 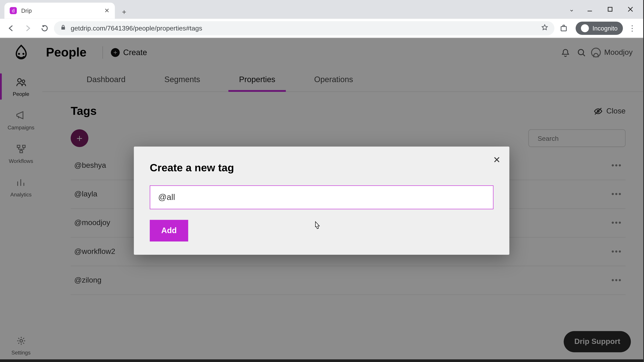 I want to click on browser-menu-button: ⋮, so click(x=632, y=28).